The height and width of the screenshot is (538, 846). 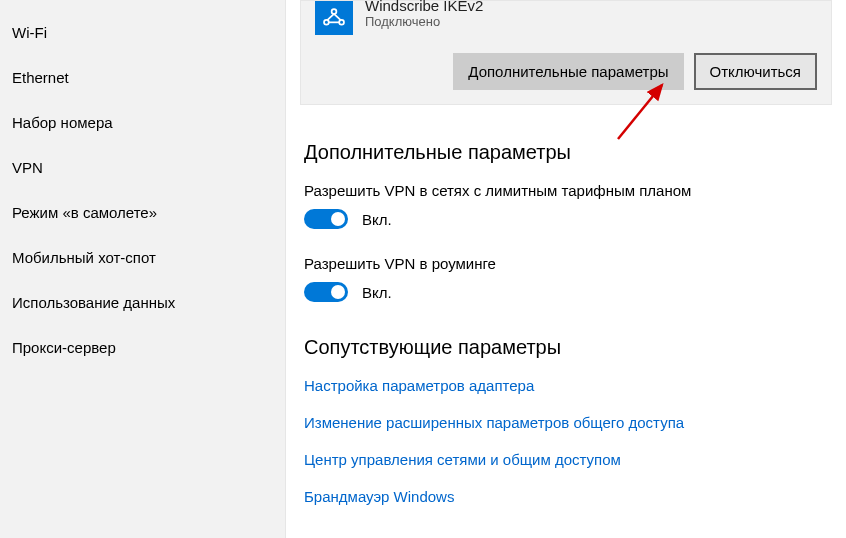 I want to click on sidebar-item-label: VPN, so click(x=28, y=168).